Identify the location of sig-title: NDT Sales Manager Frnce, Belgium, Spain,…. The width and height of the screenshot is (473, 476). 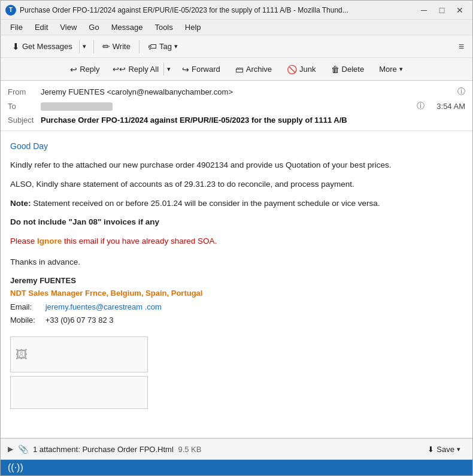
(236, 293).